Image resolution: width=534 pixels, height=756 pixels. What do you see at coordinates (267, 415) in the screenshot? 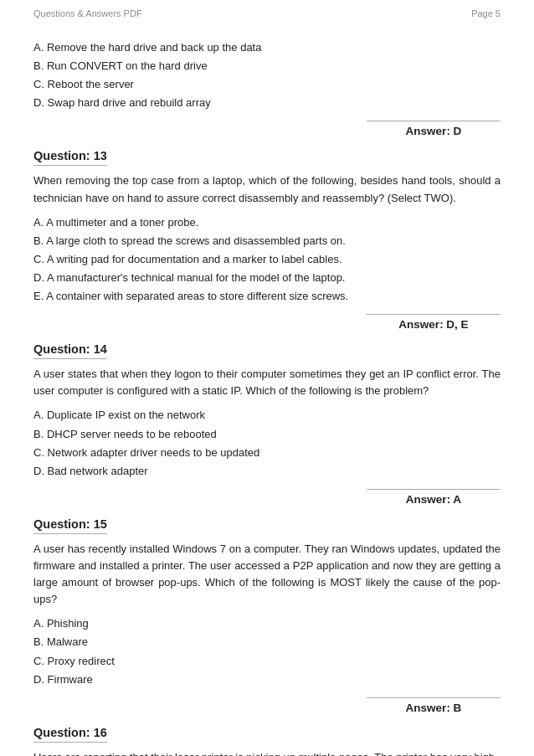
I see `q14-option-a: A. Duplicate IP exist on the network` at bounding box center [267, 415].